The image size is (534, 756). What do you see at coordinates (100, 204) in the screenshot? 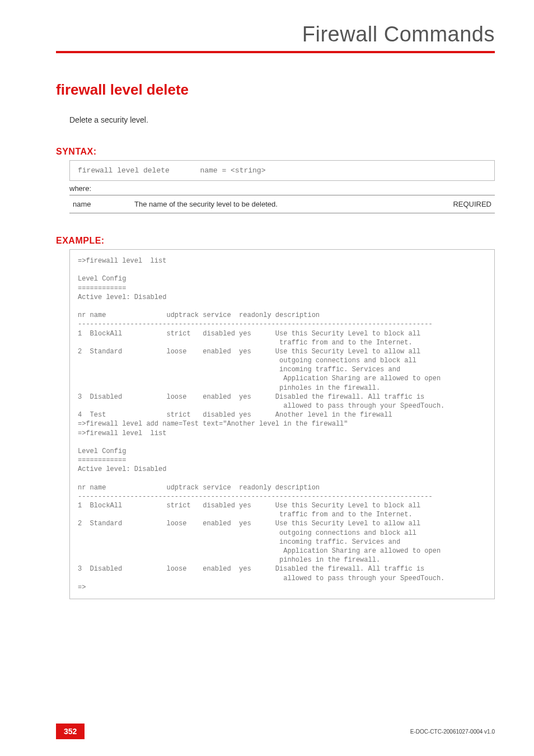
I see `param-name: name` at bounding box center [100, 204].